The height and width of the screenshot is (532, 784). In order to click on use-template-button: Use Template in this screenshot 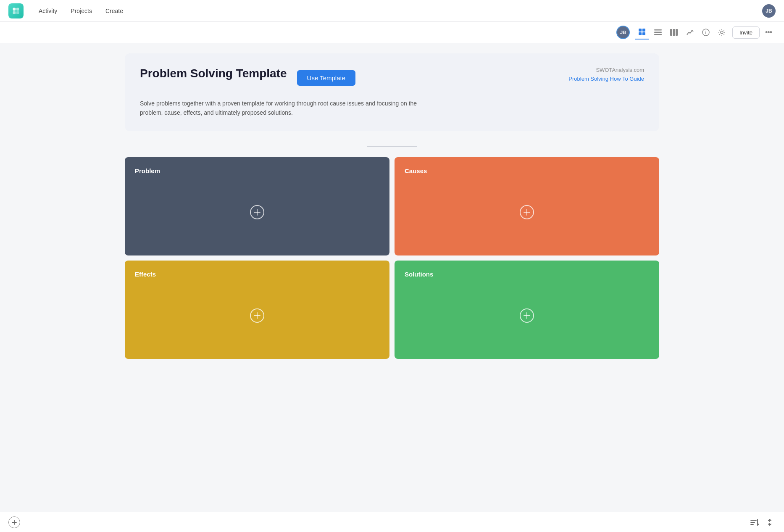, I will do `click(326, 78)`.